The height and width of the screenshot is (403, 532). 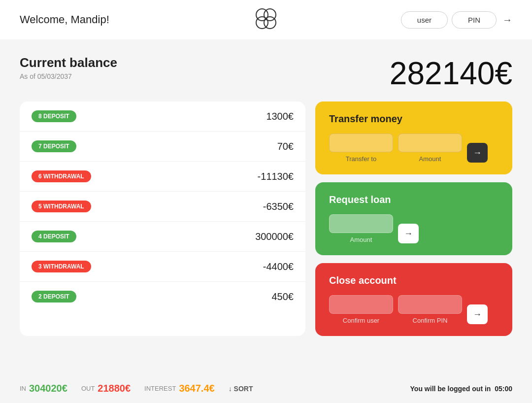 What do you see at coordinates (451, 73) in the screenshot?
I see `balance-amount: 282140€` at bounding box center [451, 73].